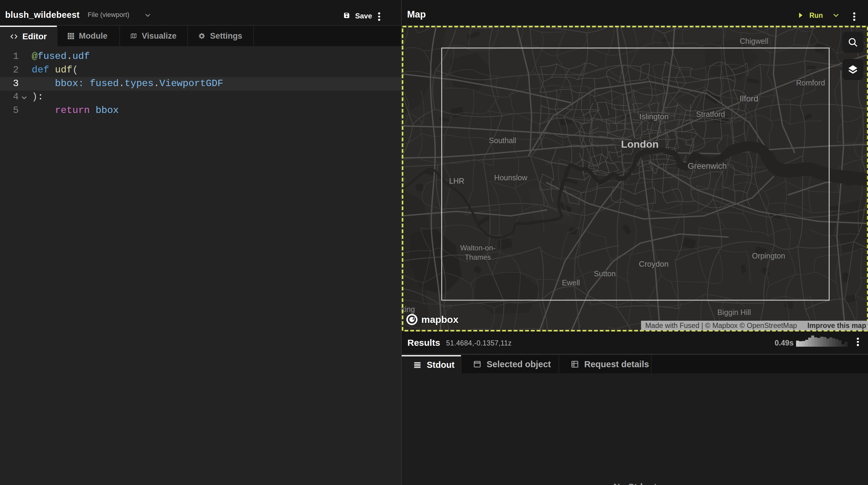  Describe the element at coordinates (749, 99) in the screenshot. I see `svg-text: Ilford` at that location.